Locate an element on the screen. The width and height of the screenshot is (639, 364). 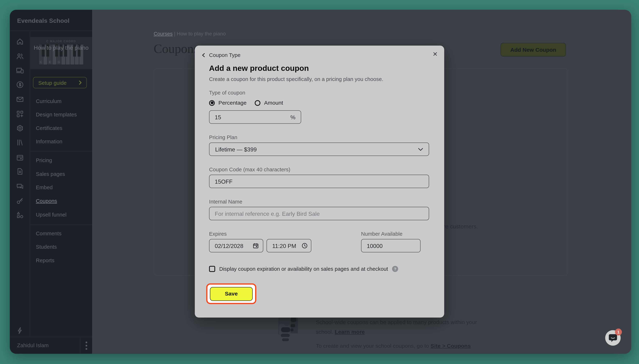
comments-chat-icon is located at coordinates (20, 186).